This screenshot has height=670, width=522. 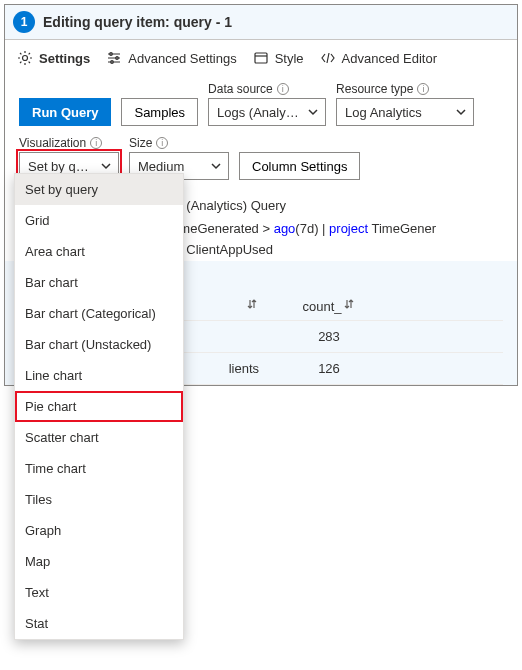 What do you see at coordinates (99, 314) in the screenshot?
I see `visualization-option: Bar chart (Categorical)` at bounding box center [99, 314].